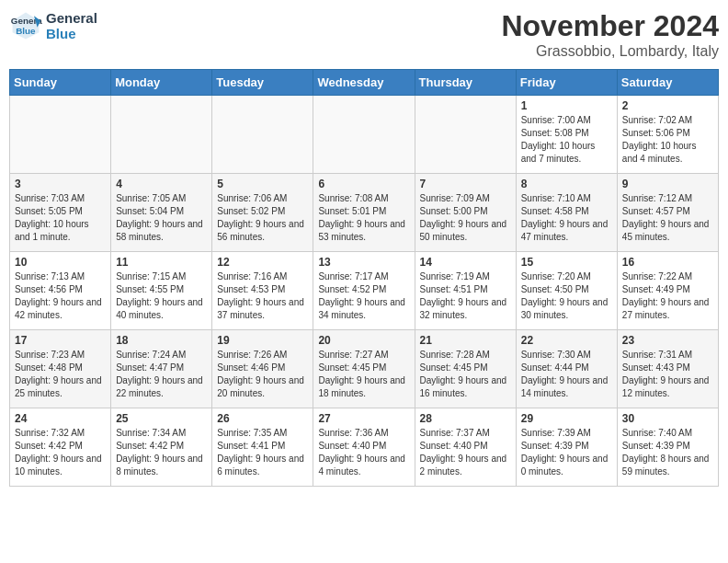 Image resolution: width=728 pixels, height=563 pixels. Describe the element at coordinates (263, 419) in the screenshot. I see `day-number: 26` at that location.